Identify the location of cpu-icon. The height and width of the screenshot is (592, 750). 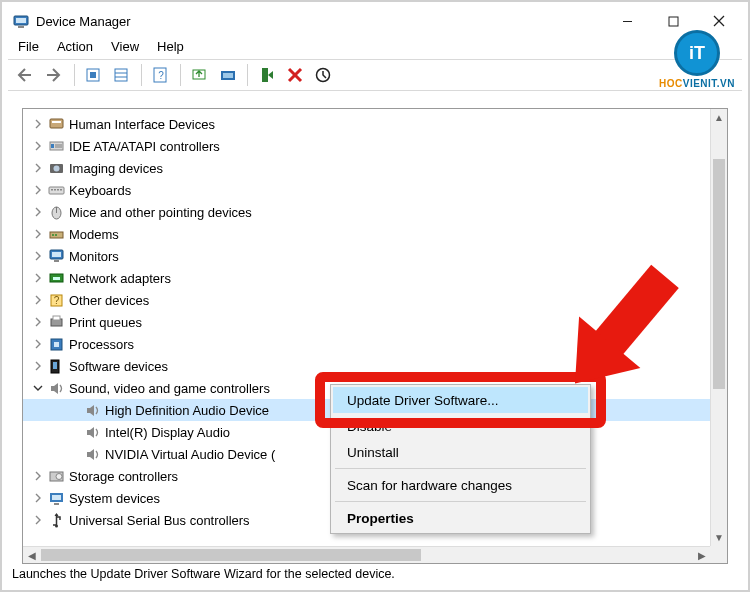
(56, 344).